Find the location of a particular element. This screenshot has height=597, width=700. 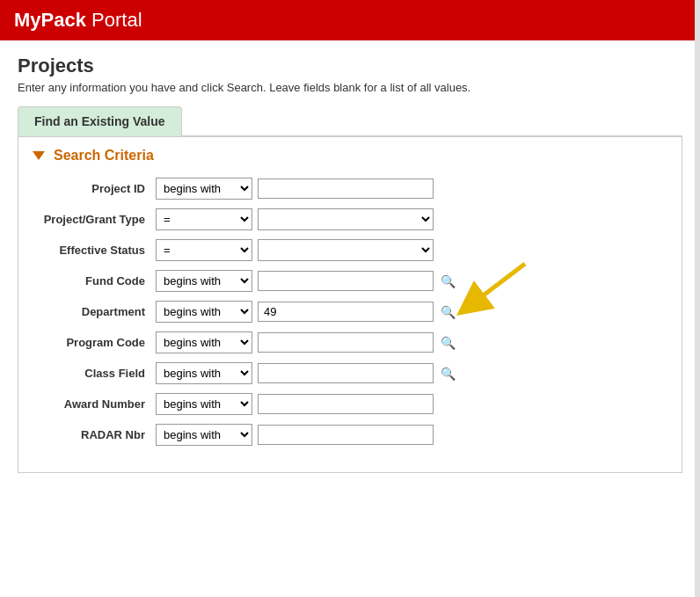

operator-effective-status: = not = begins with is located at coordinates (204, 250).